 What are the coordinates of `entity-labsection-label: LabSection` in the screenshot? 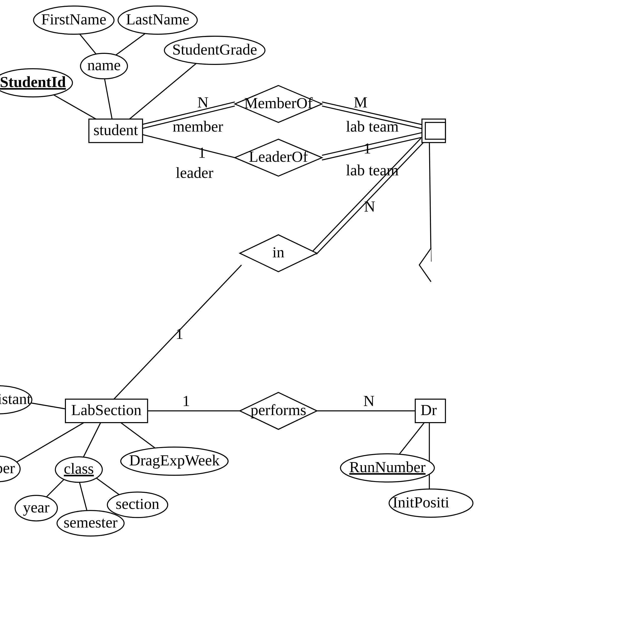 It's located at (106, 410).